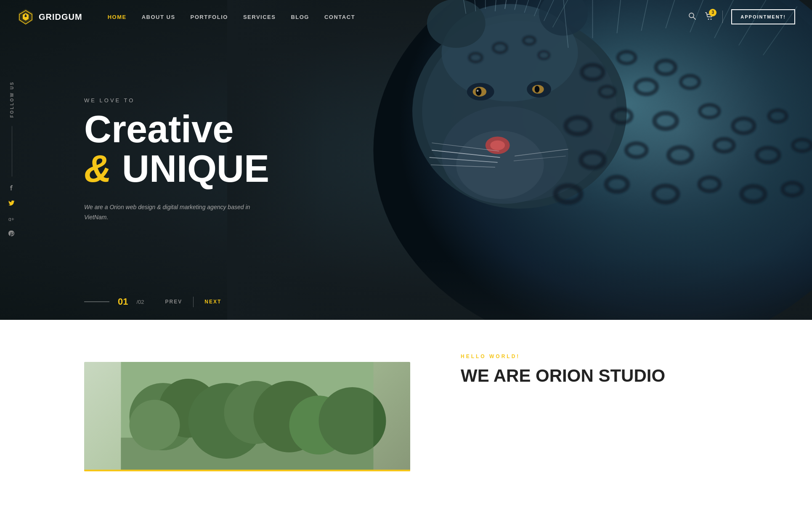 This screenshot has width=812, height=505. Describe the element at coordinates (398, 17) in the screenshot. I see `nav-links: HOME ABOUT US PORTFOLIO SERVICES BLOG CO…` at that location.